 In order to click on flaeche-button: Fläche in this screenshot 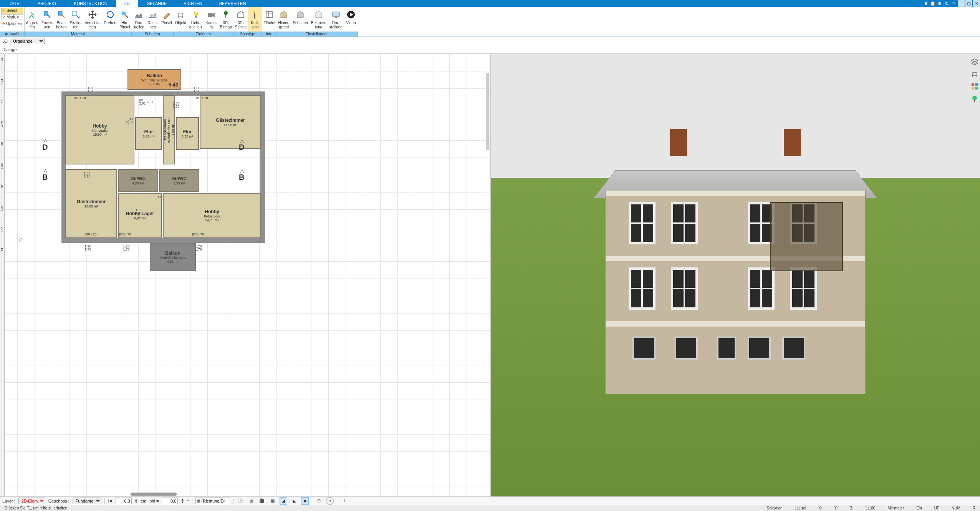, I will do `click(269, 19)`.